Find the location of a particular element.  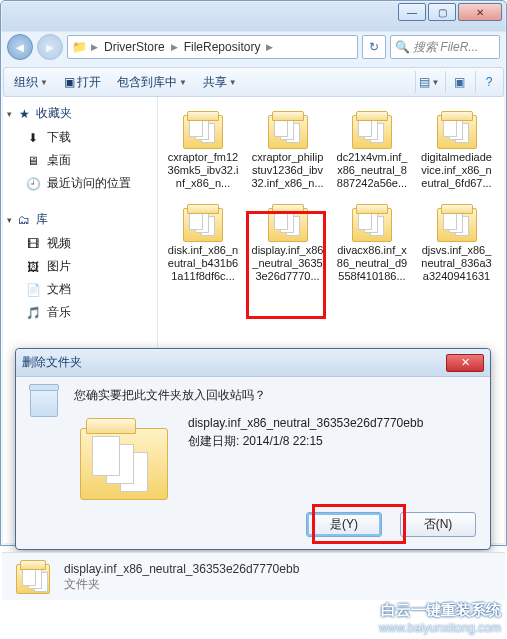

toolbar-organize: 组织▼ is located at coordinates (31, 82).